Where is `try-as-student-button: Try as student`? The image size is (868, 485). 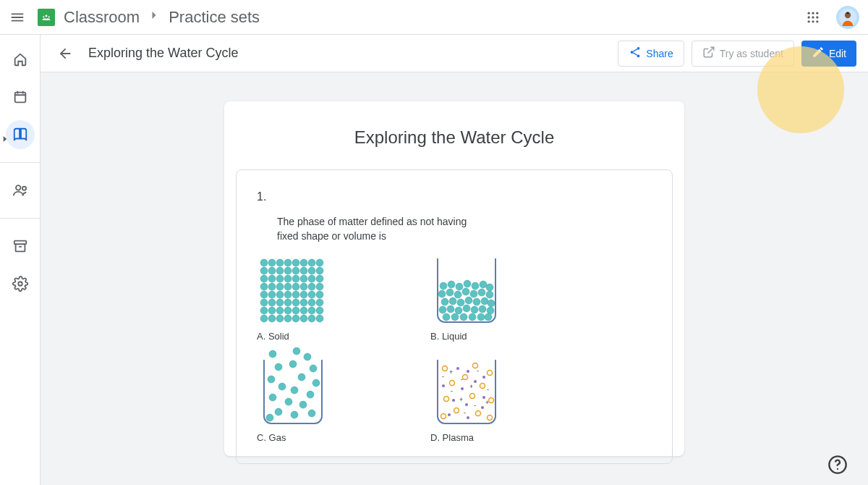
try-as-student-button: Try as student is located at coordinates (743, 54).